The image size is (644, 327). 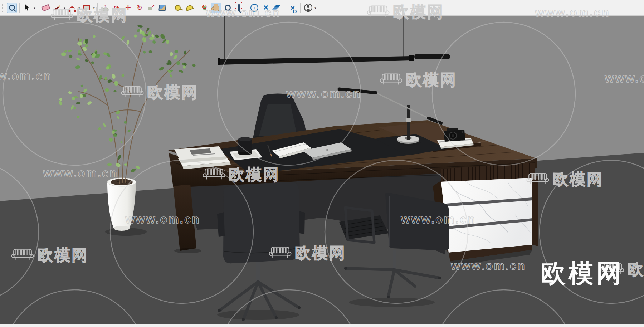 What do you see at coordinates (27, 8) in the screenshot?
I see `select-icon` at bounding box center [27, 8].